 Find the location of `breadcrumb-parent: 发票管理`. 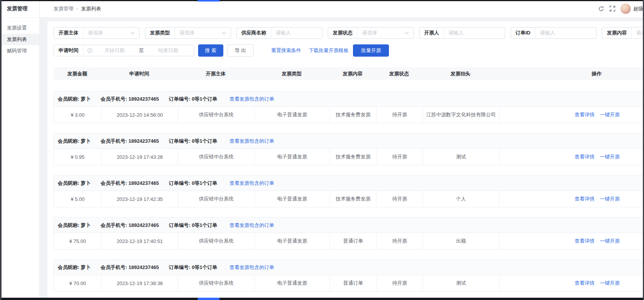

breadcrumb-parent: 发票管理 is located at coordinates (63, 9).